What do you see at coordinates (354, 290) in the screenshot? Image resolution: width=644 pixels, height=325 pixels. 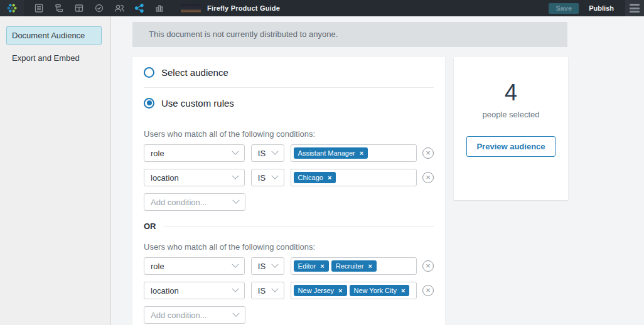 I see `values-input: New Jersey×New York City×` at bounding box center [354, 290].